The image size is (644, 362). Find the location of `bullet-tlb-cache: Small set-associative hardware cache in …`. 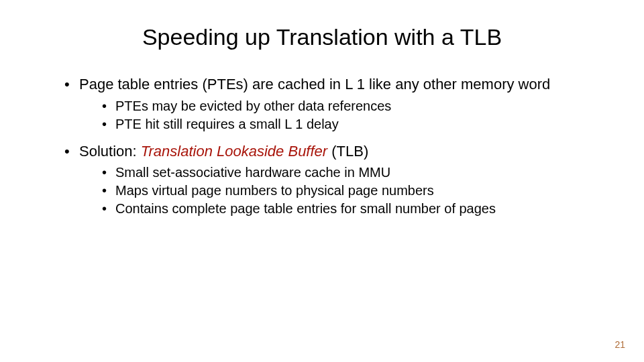

bullet-tlb-cache: Small set-associative hardware cache in … is located at coordinates (353, 173).